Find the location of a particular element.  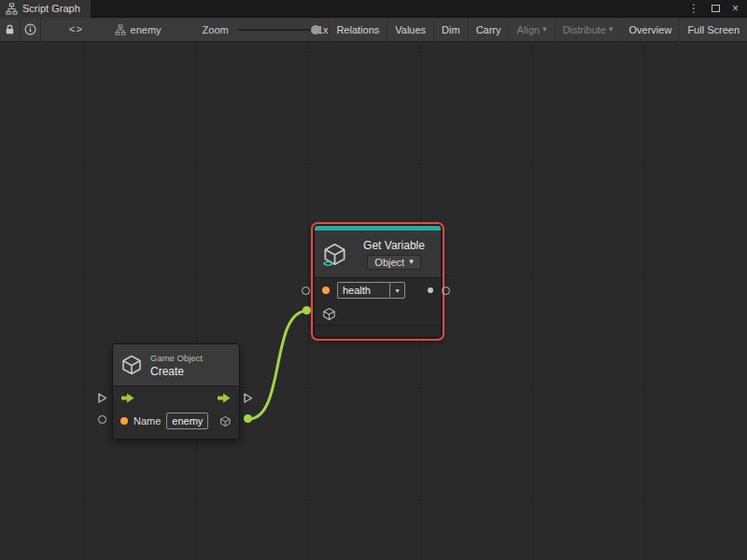

name-label: Name is located at coordinates (148, 421).